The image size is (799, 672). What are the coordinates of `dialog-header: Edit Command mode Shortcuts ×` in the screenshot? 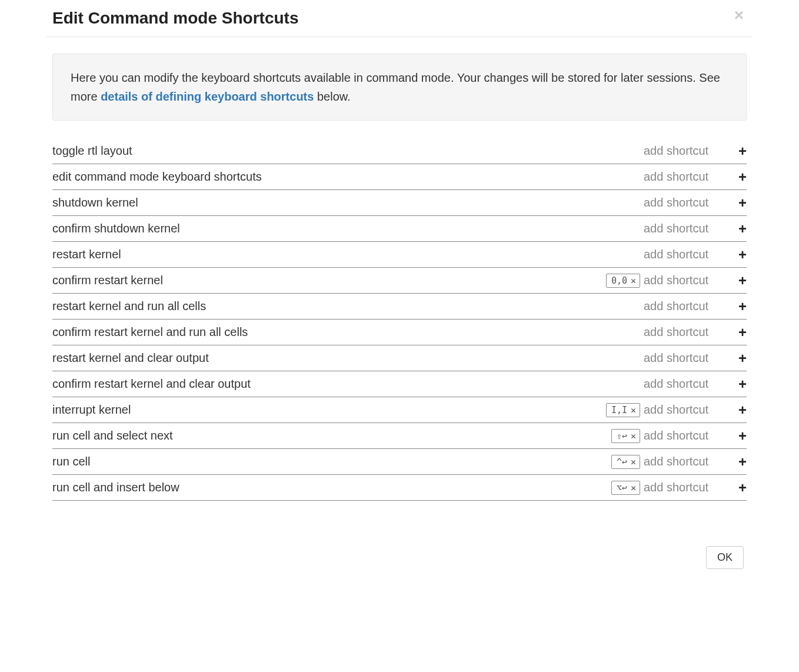 It's located at (400, 19).